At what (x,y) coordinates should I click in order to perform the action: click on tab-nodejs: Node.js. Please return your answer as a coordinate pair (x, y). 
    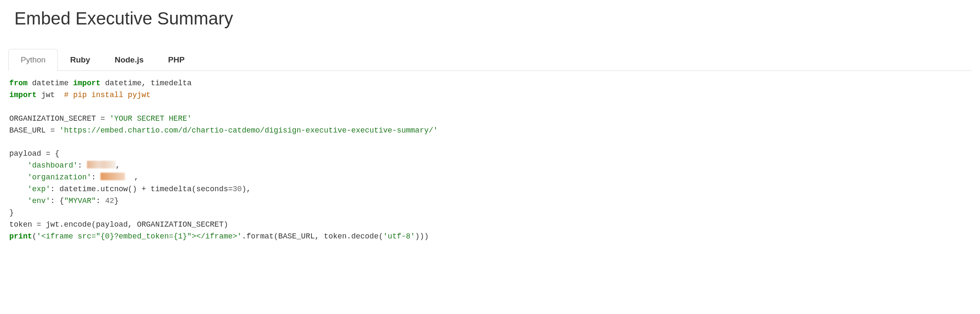
    Looking at the image, I should click on (129, 60).